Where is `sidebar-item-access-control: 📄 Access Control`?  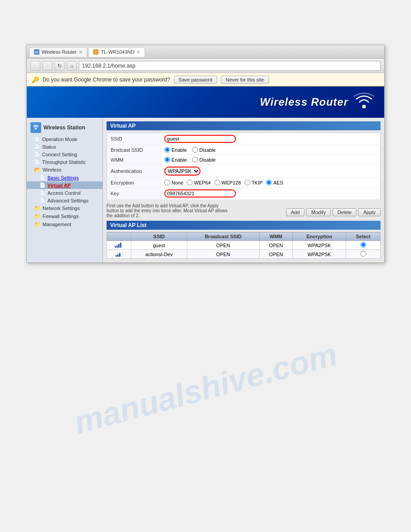
sidebar-item-access-control: 📄 Access Control is located at coordinates (64, 193).